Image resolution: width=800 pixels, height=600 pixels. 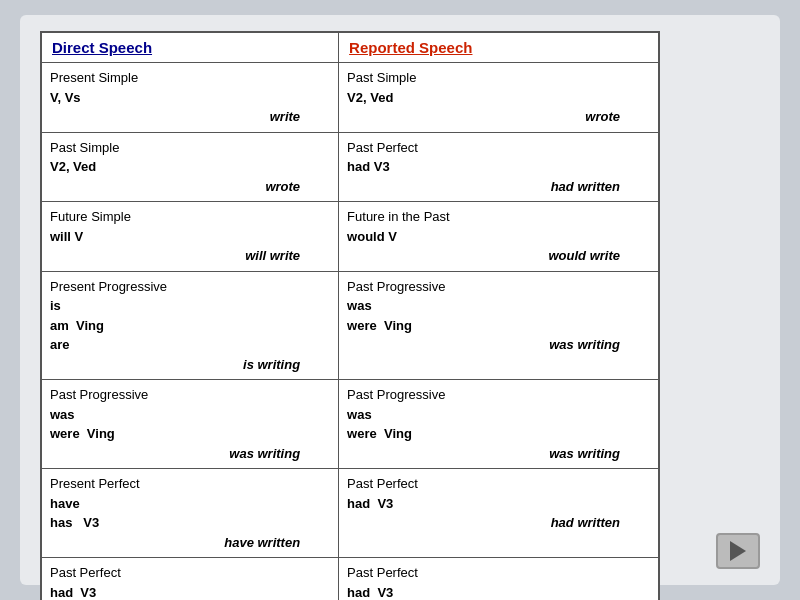 What do you see at coordinates (190, 454) in the screenshot?
I see `direct-example-4: was writing` at bounding box center [190, 454].